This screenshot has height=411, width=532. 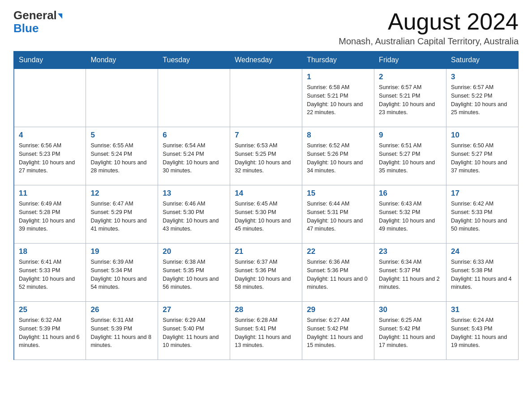 I want to click on day-info: Sunrise: 6:37 AM Sunset: 5:36 PM Dayligh…, so click(x=266, y=275).